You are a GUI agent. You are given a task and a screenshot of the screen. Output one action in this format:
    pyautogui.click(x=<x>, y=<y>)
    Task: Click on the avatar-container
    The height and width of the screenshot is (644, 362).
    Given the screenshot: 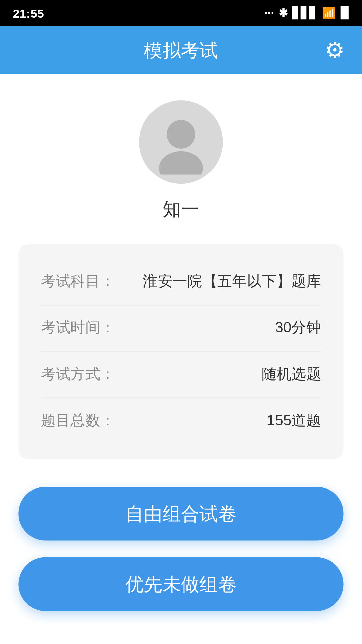 What is the action you would take?
    pyautogui.click(x=181, y=142)
    